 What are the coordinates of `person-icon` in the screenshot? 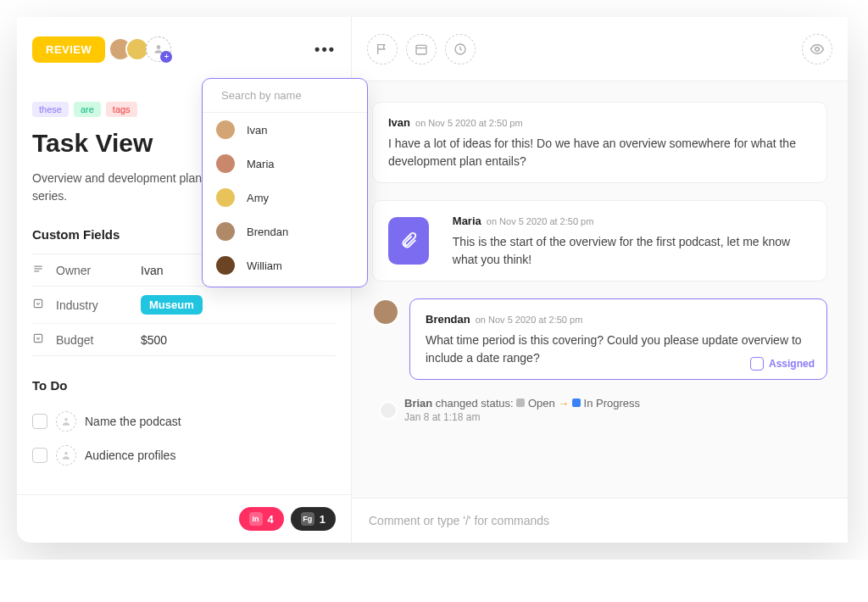 It's located at (66, 421).